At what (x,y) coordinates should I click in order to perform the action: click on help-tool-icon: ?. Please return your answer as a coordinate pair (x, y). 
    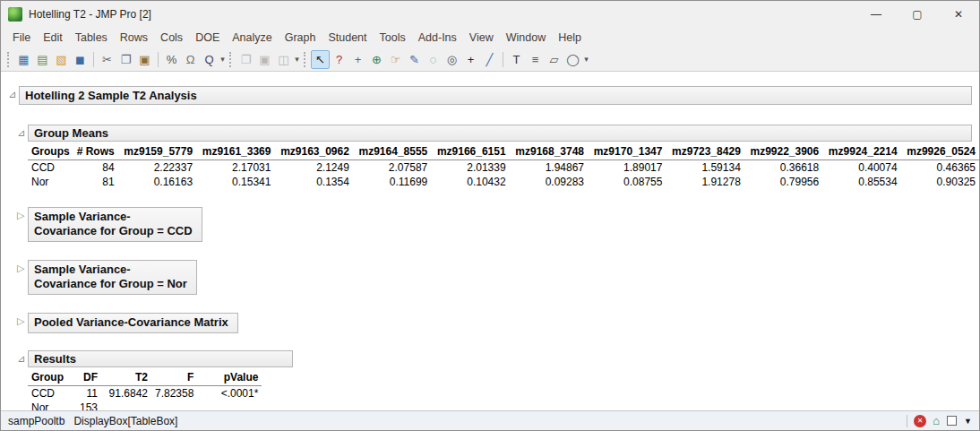
    Looking at the image, I should click on (339, 59).